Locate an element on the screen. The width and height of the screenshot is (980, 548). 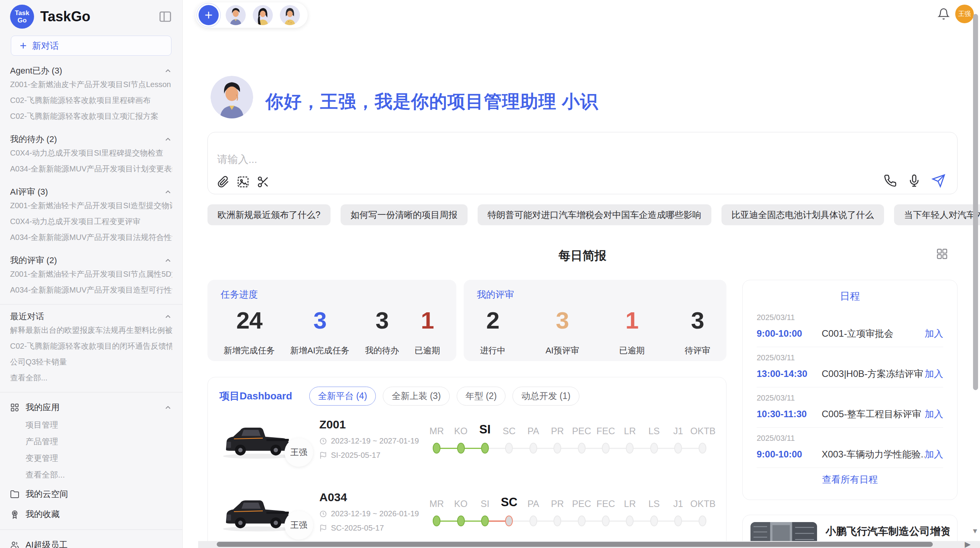
apps-view-all-link: 查看全部... is located at coordinates (99, 474).